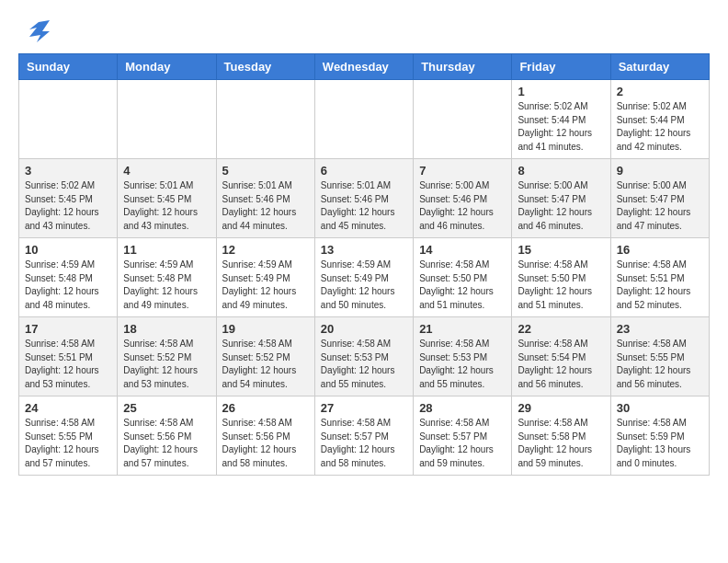 This screenshot has width=728, height=563. What do you see at coordinates (364, 408) in the screenshot?
I see `day-number: 27` at bounding box center [364, 408].